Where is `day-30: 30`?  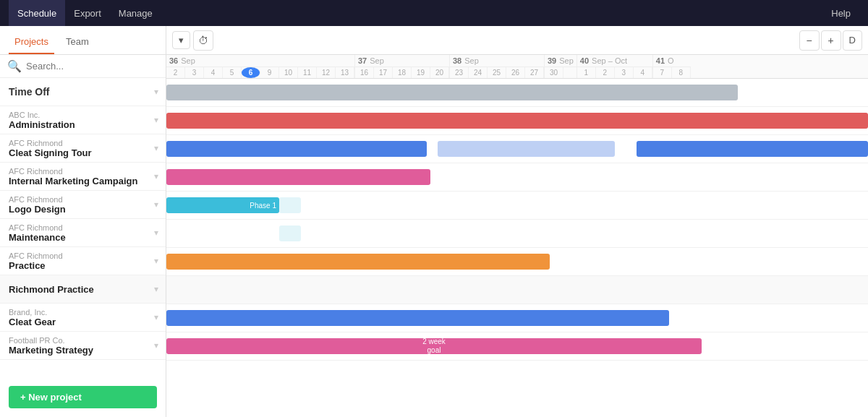 day-30: 30 is located at coordinates (554, 72).